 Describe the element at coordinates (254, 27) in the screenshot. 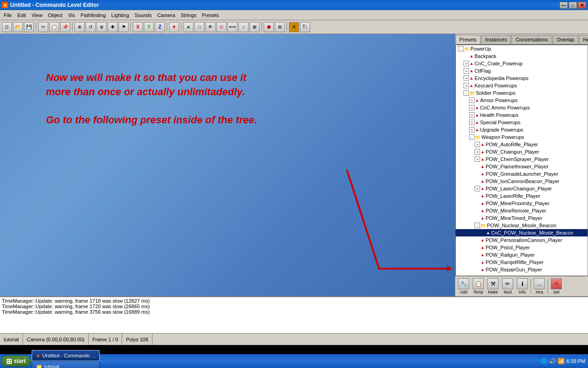

I see `tool13: ⊠` at that location.